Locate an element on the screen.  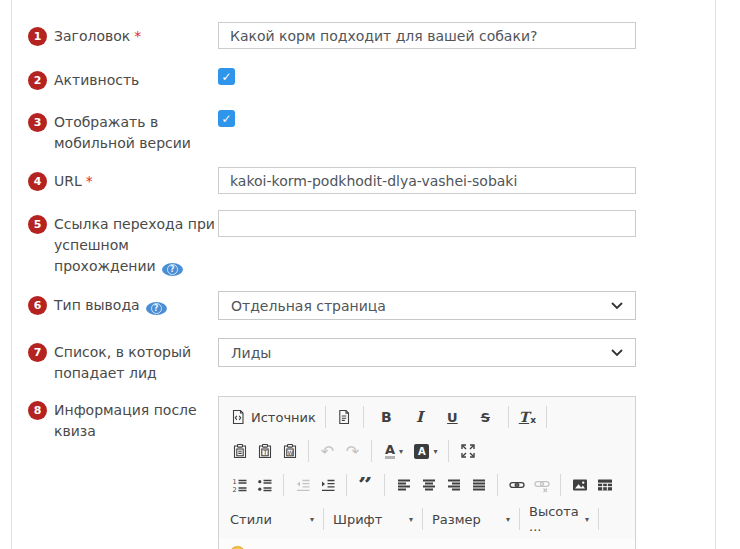
required-mark: * is located at coordinates (138, 36).